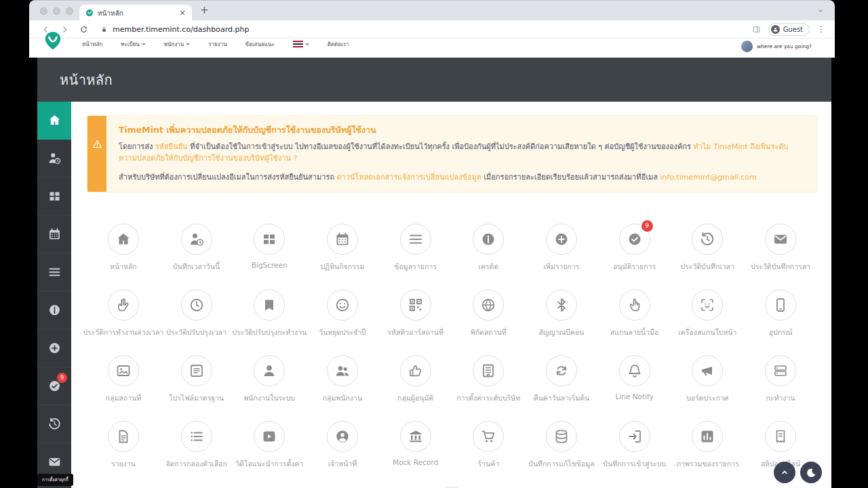  What do you see at coordinates (123, 314) in the screenshot?
I see `grid-item-hand-peace: ประวัติการทำงานล่วงเวลา` at bounding box center [123, 314].